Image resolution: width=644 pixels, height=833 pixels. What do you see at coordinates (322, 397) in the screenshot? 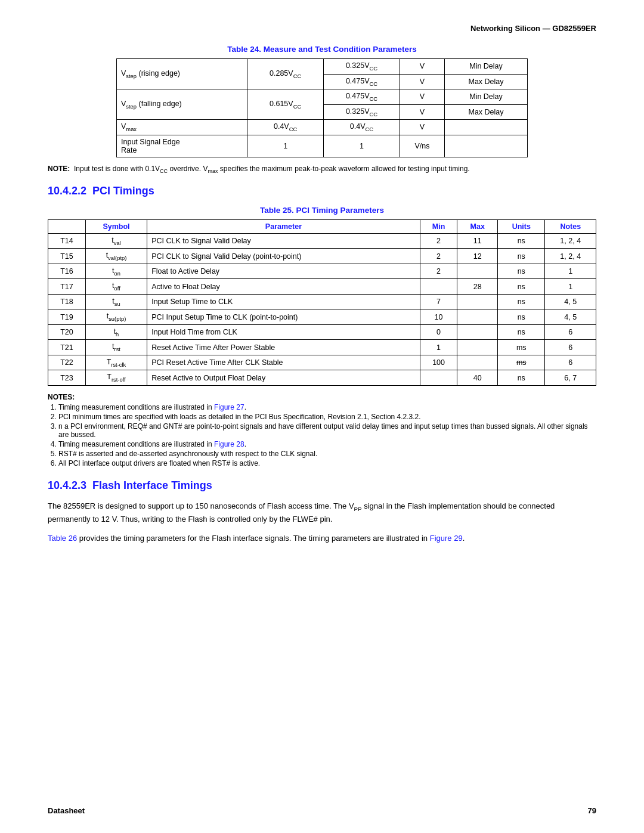
I see `notes-title: NOTES:` at bounding box center [322, 397].